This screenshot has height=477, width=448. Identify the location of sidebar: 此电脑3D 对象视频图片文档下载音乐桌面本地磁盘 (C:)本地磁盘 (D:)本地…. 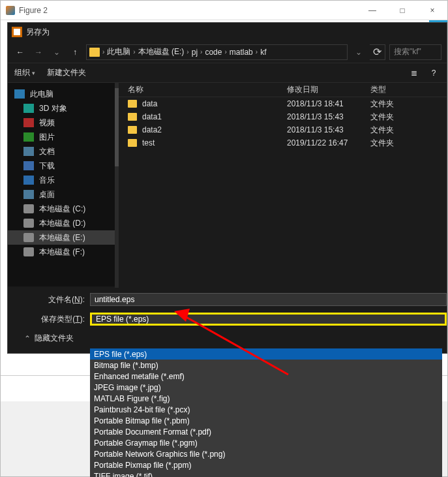
(63, 185).